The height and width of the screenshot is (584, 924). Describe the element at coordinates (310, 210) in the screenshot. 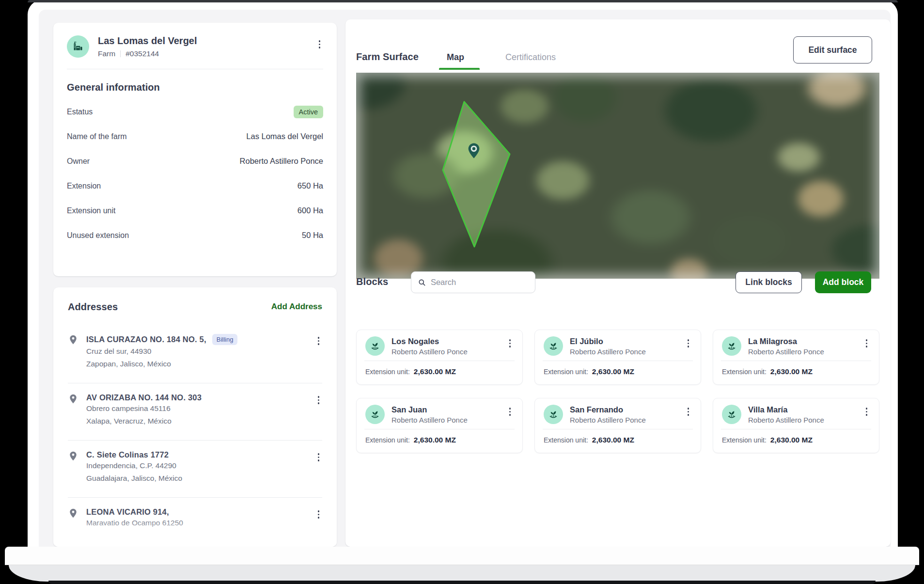

I see `info-row-value: 600 Ha` at that location.